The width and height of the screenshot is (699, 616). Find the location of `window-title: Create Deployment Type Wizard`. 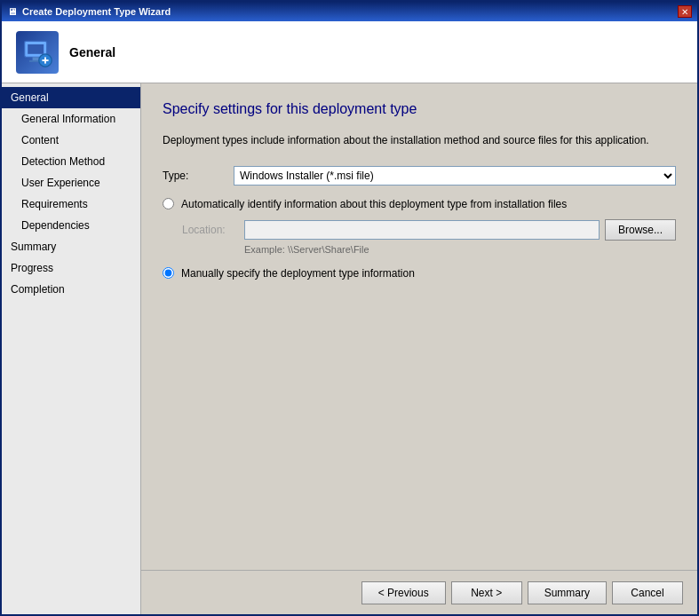

window-title: Create Deployment Type Wizard is located at coordinates (96, 12).